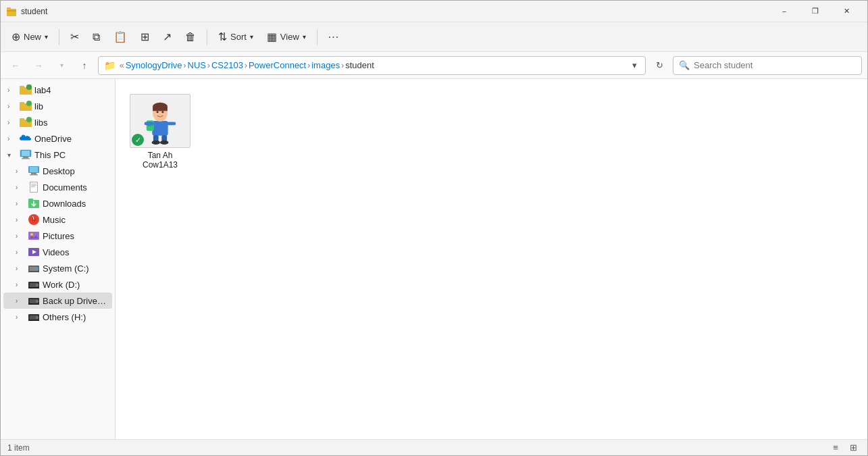  I want to click on view-button: ▦ View ▾, so click(286, 36).